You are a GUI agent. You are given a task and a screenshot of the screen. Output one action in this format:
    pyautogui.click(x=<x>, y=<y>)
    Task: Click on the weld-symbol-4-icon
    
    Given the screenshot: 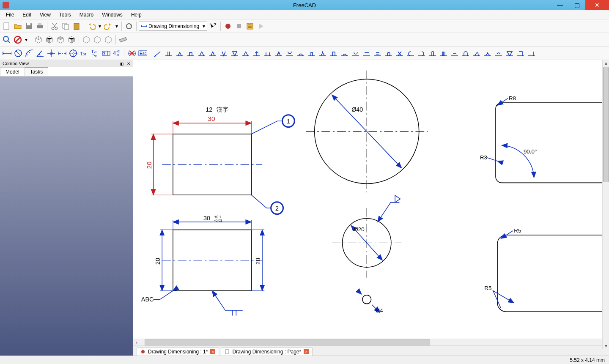 What is the action you would take?
    pyautogui.click(x=201, y=53)
    